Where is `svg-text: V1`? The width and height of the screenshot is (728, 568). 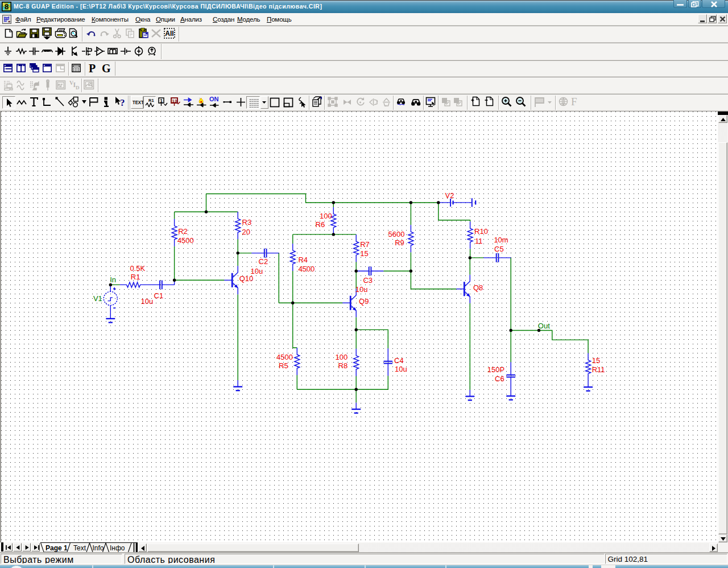 svg-text: V1 is located at coordinates (98, 298).